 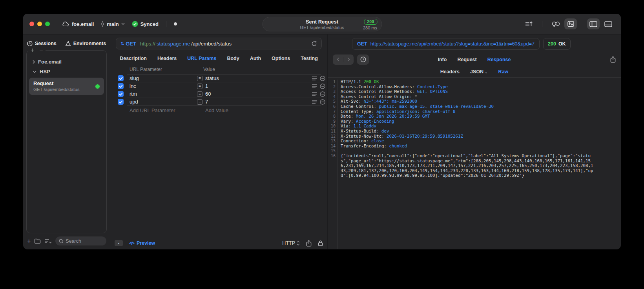 What do you see at coordinates (322, 24) in the screenshot?
I see `request-status-capsule: Sent Request GET /api/embed/status 200 2…` at bounding box center [322, 24].